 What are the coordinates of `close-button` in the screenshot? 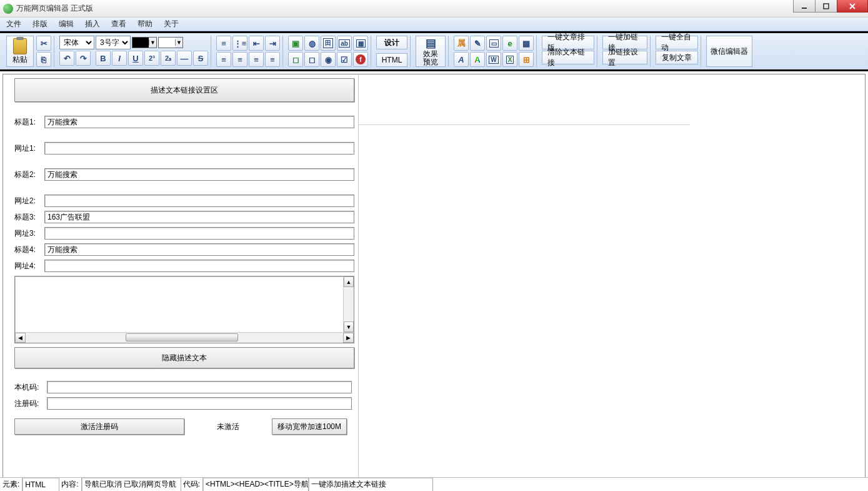 It's located at (852, 6).